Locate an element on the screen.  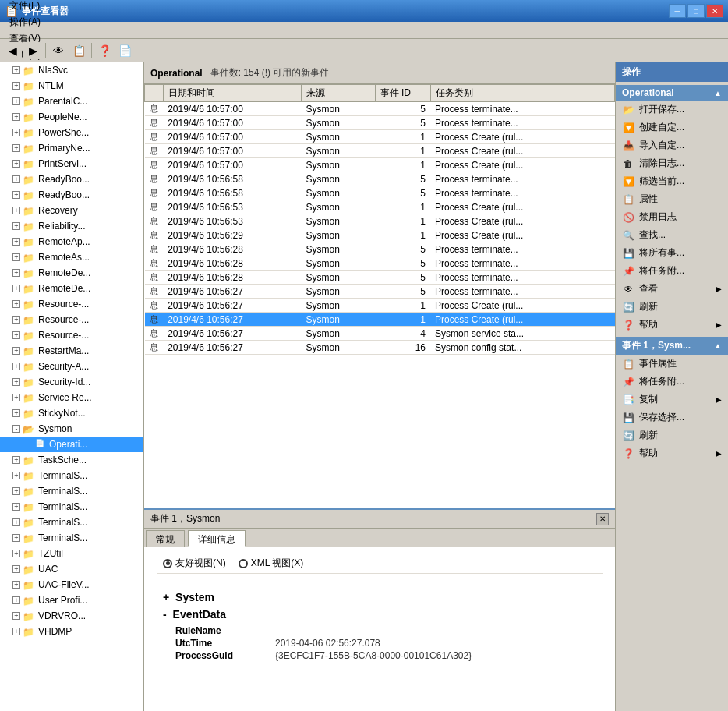
expand-icon-22: + is located at coordinates (16, 413).